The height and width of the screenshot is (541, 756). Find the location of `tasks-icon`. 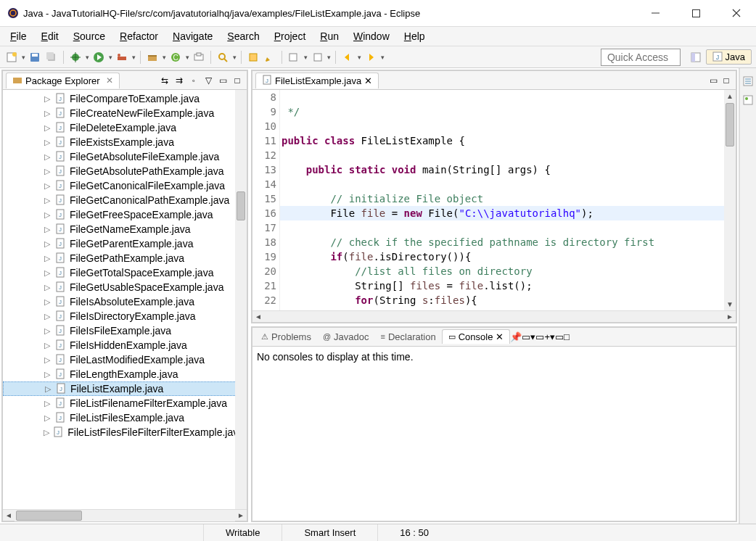

tasks-icon is located at coordinates (748, 100).